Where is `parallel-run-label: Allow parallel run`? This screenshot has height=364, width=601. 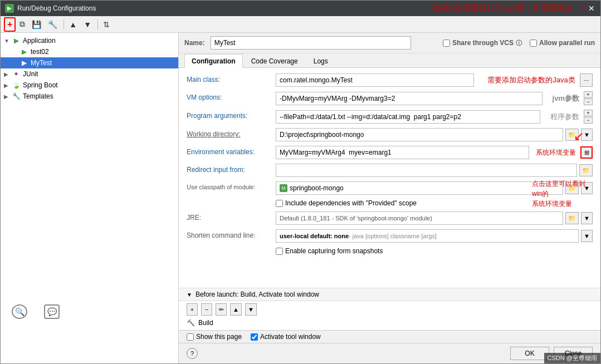 parallel-run-label: Allow parallel run is located at coordinates (563, 43).